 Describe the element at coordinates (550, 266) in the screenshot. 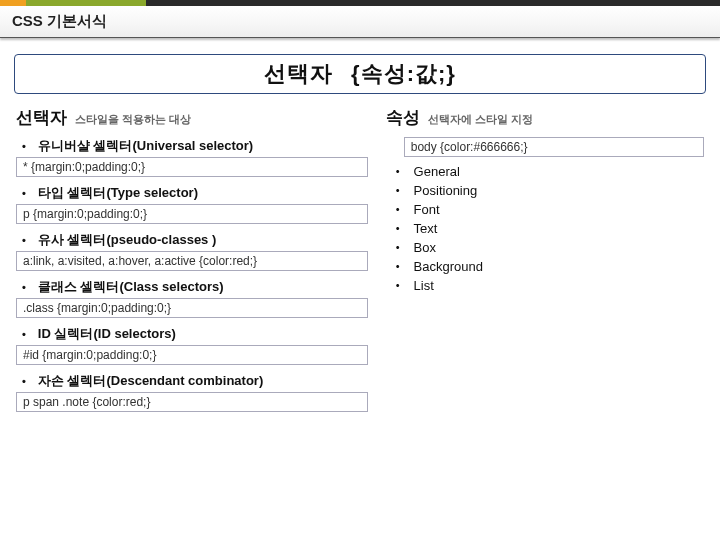

I see `list-item: •Background` at that location.